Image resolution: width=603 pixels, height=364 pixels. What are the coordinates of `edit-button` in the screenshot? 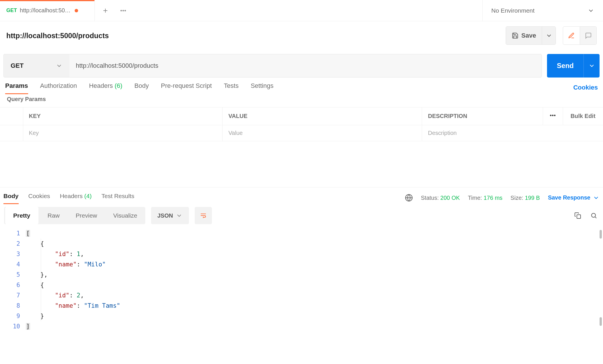 It's located at (571, 36).